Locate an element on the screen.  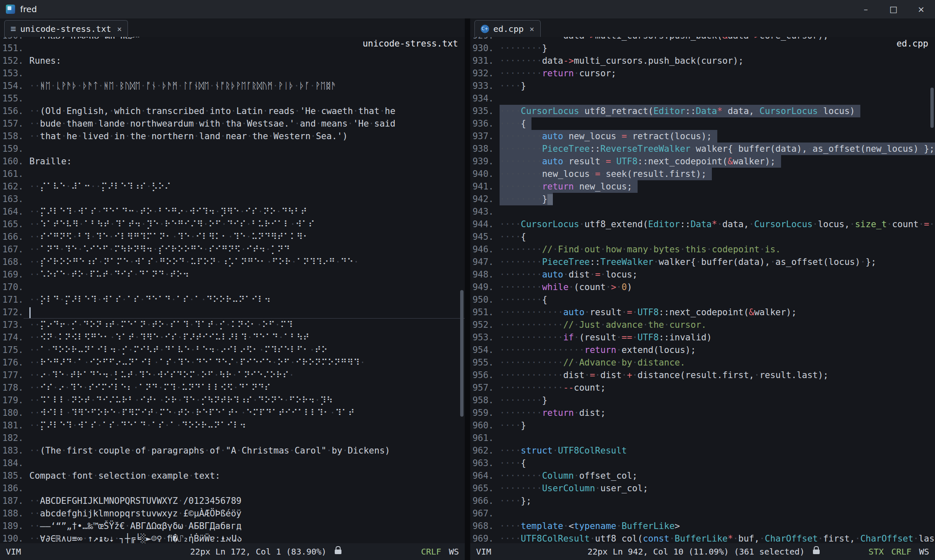
code-line: 184. is located at coordinates (232, 463).